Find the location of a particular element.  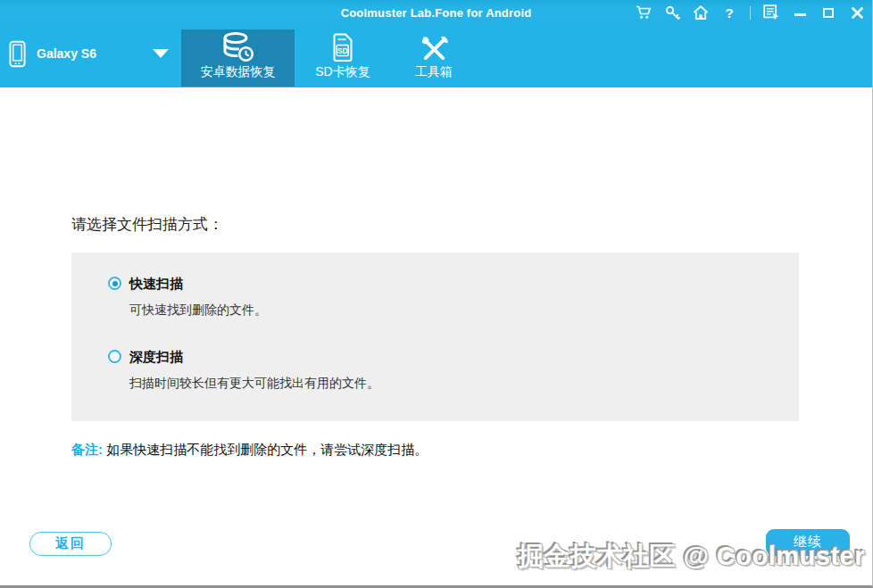

minimize-icon is located at coordinates (800, 12).